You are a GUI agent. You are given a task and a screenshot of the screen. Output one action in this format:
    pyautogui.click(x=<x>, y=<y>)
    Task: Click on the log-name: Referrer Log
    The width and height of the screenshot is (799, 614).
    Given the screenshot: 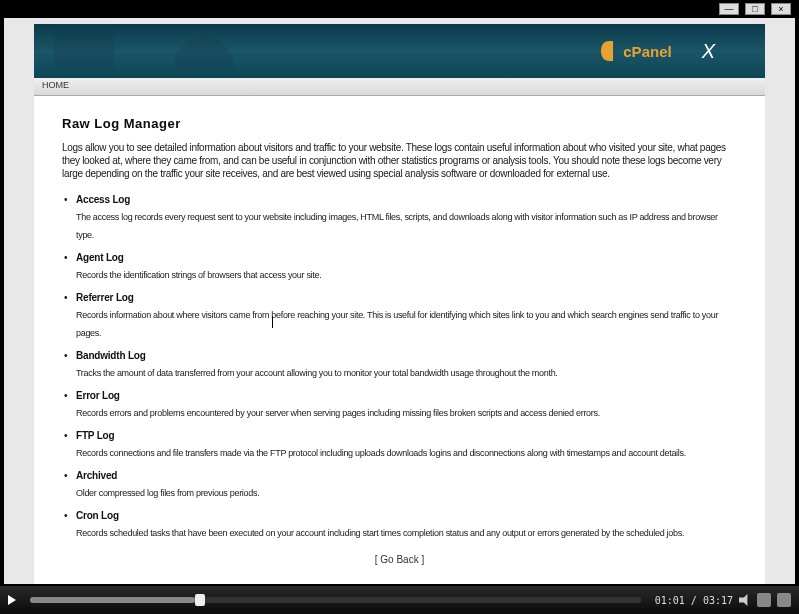 What is the action you would take?
    pyautogui.click(x=406, y=298)
    